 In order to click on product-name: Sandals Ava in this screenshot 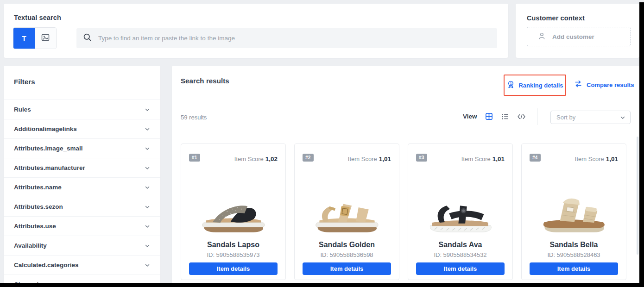, I will do `click(461, 245)`.